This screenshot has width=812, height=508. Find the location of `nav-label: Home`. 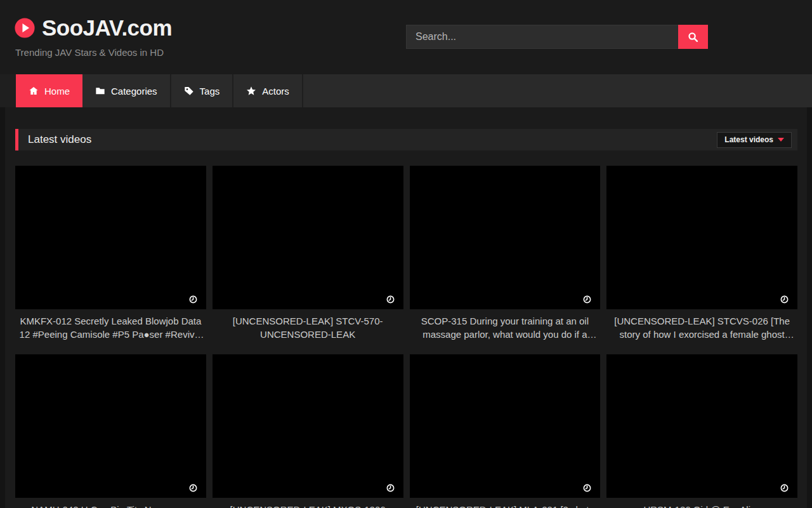

nav-label: Home is located at coordinates (57, 91).